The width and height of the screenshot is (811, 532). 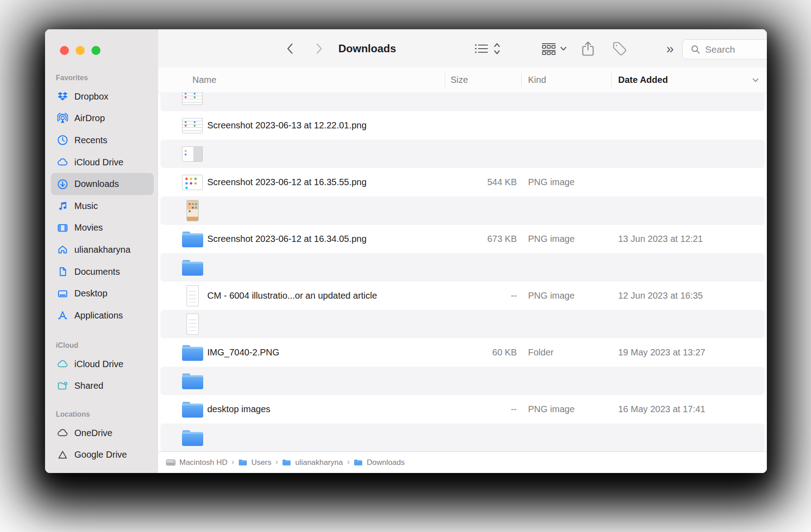 I want to click on folder-small-icon, so click(x=243, y=462).